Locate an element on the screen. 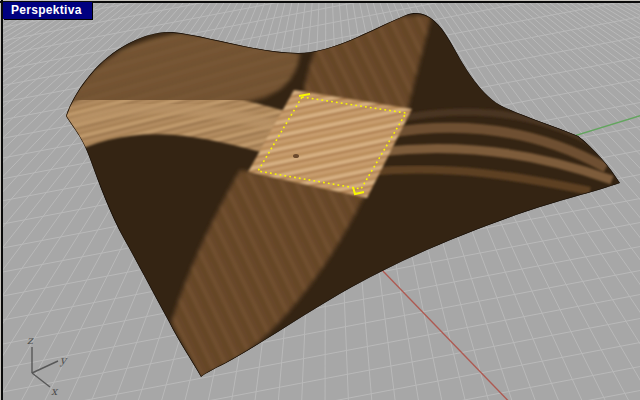 This screenshot has height=400, width=640. decal-knot is located at coordinates (296, 156).